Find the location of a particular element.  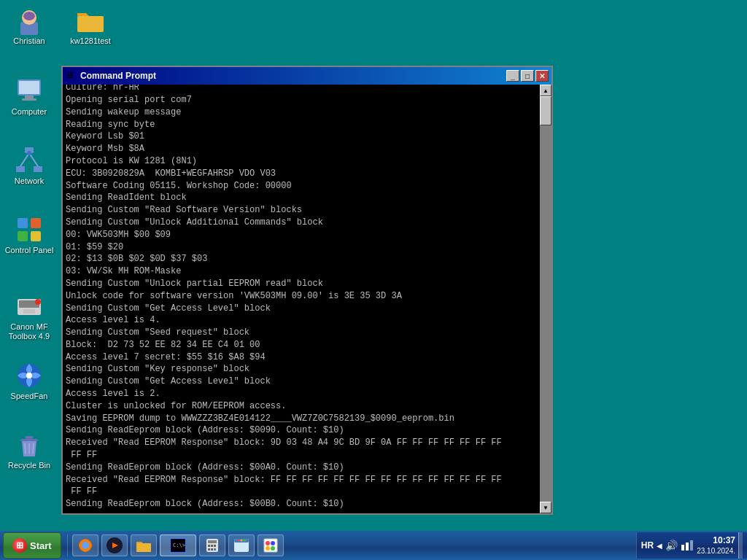

canon-icon is located at coordinates (29, 306).